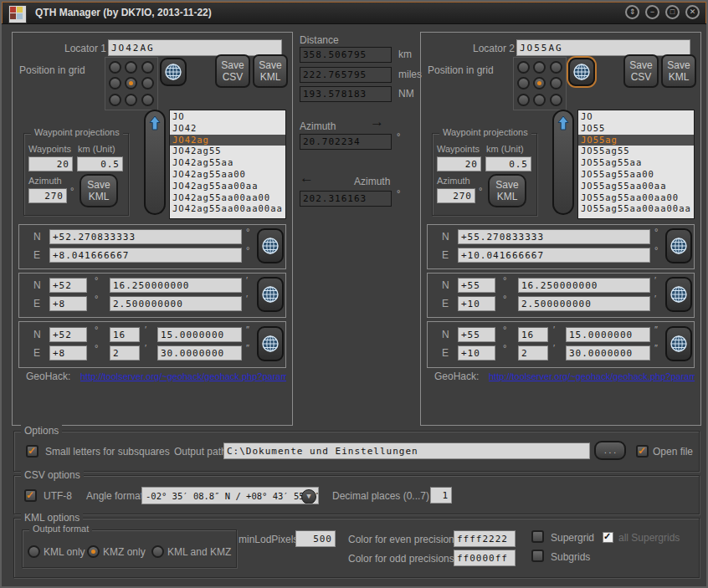  I want to click on odd-precisions-color-input, so click(485, 558).